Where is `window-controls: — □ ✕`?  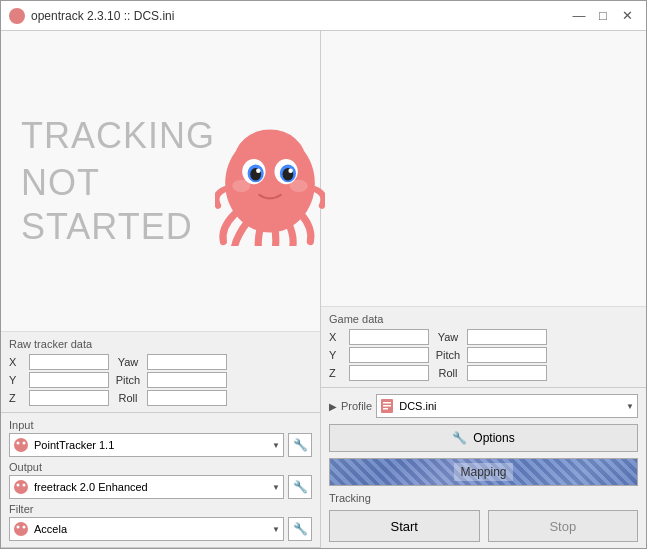 window-controls: — □ ✕ is located at coordinates (603, 16).